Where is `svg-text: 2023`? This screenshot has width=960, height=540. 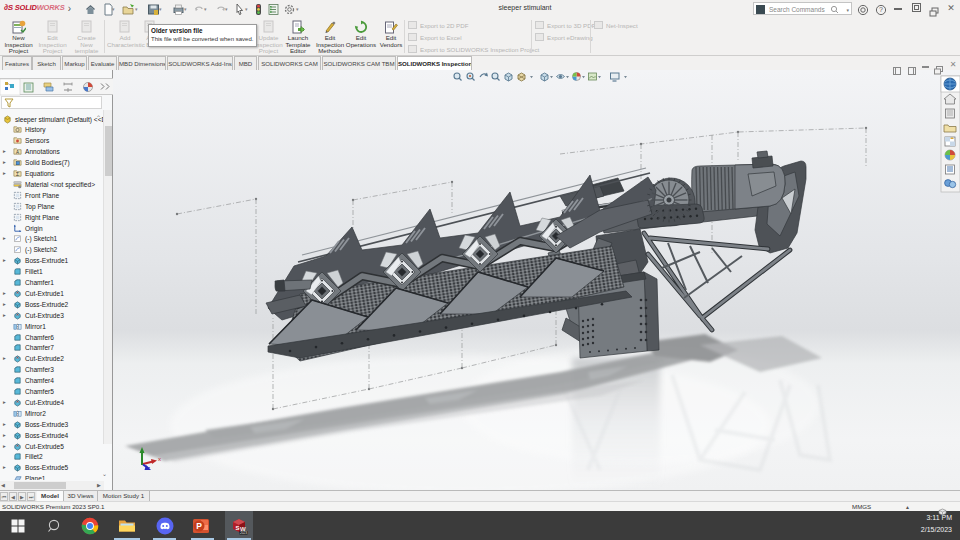
svg-text: 2023 is located at coordinates (244, 533).